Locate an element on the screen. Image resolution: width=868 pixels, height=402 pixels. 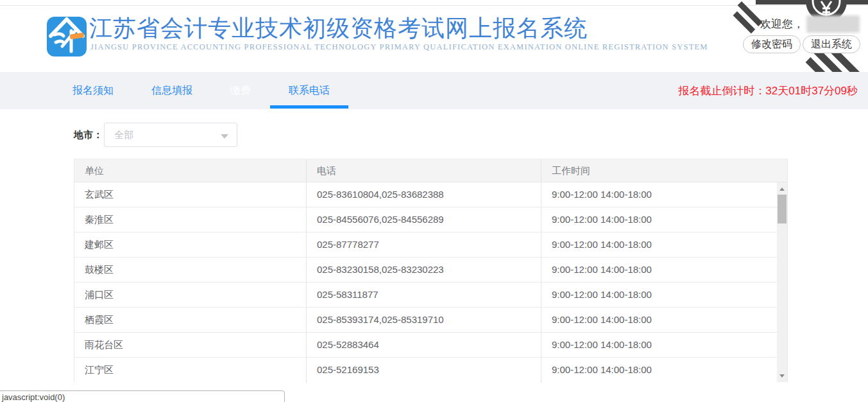
city-select-value: 全部 is located at coordinates (124, 135).